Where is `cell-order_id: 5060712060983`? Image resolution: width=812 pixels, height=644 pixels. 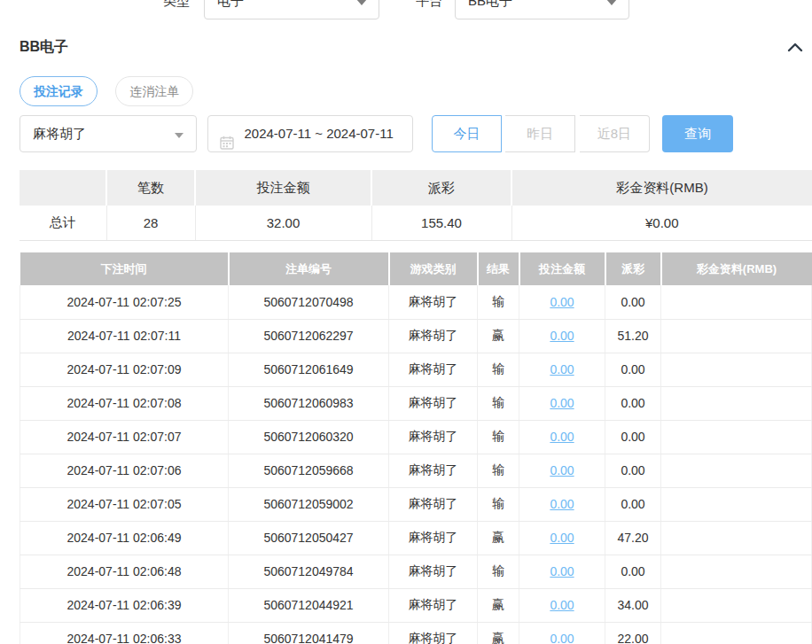 cell-order_id: 5060712060983 is located at coordinates (308, 403).